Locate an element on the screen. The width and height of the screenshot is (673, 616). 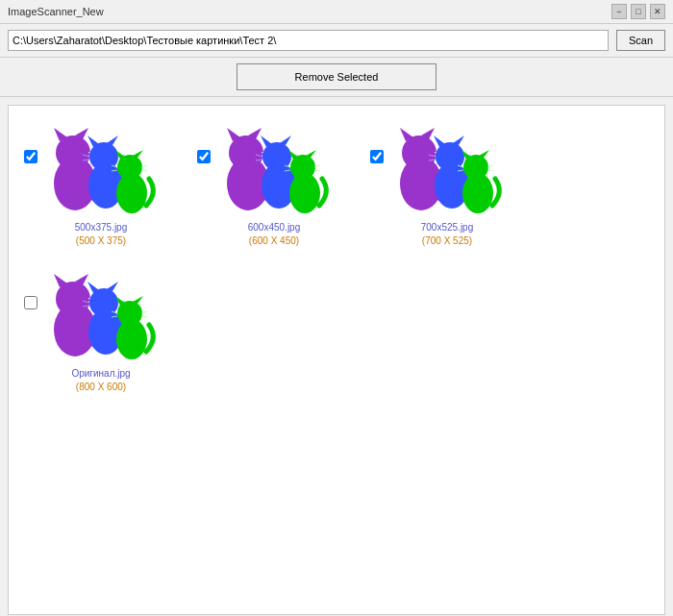
path-input is located at coordinates (308, 40).